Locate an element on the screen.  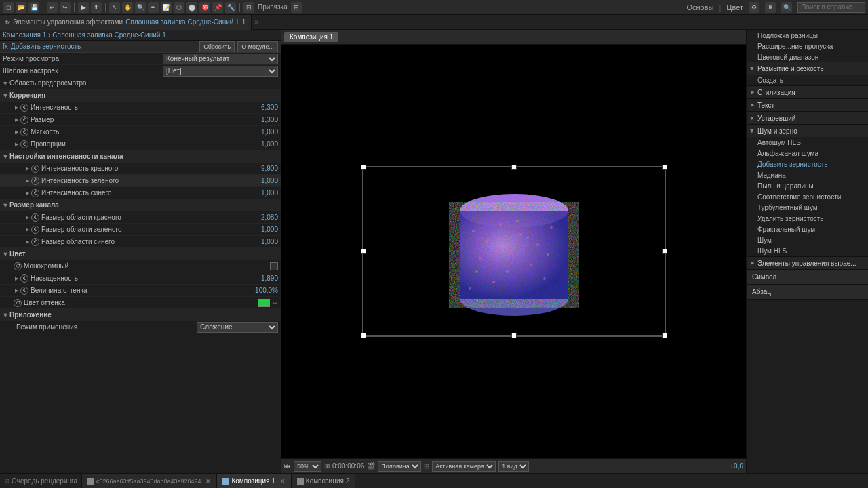
handle-tr is located at coordinates (665, 167).